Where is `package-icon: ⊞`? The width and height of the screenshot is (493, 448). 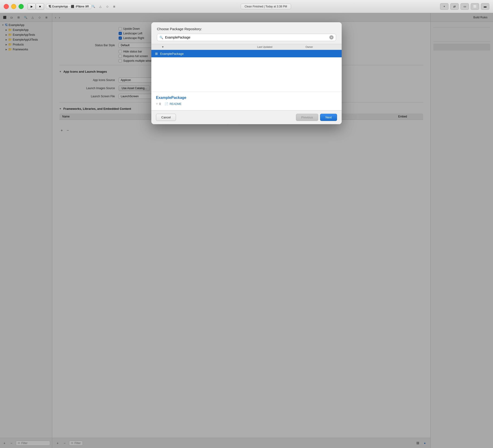
package-icon: ⊞ is located at coordinates (157, 54).